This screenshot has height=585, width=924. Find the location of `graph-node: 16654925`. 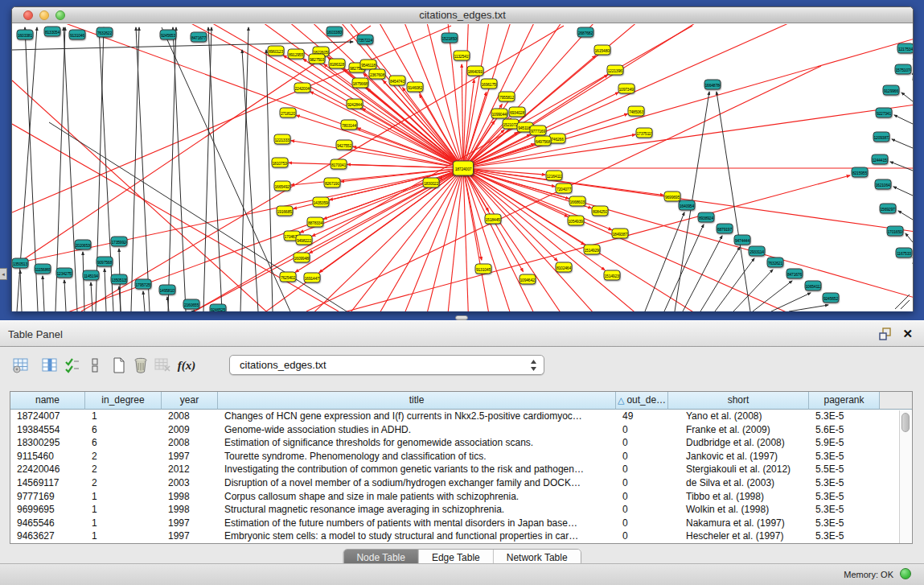

graph-node: 16654925 is located at coordinates (283, 187).